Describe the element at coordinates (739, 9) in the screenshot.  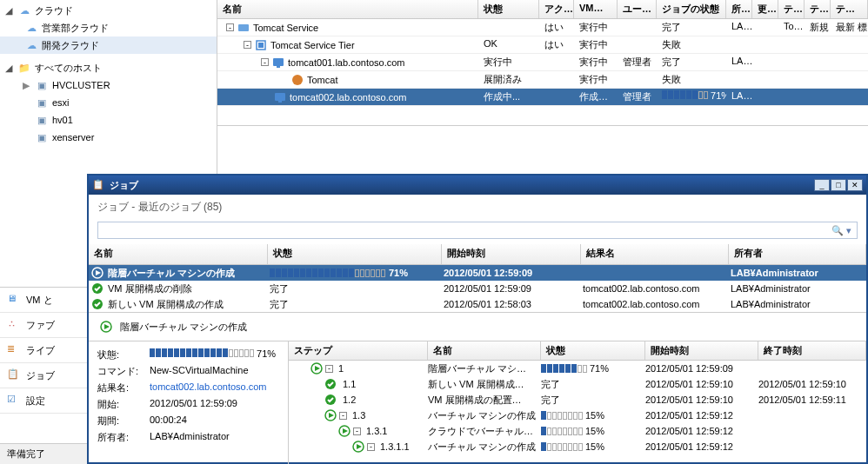
I see `col-header: 所…` at that location.